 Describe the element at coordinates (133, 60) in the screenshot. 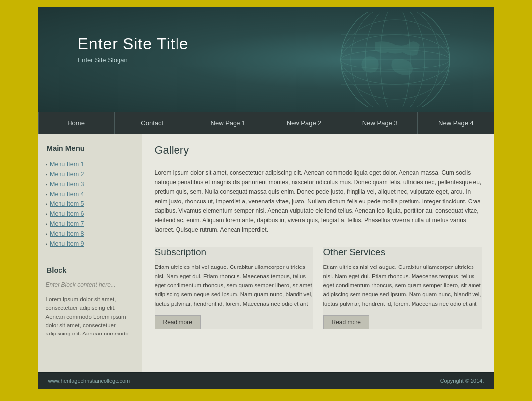

I see `site-slogan: Enter Site Slogan` at that location.